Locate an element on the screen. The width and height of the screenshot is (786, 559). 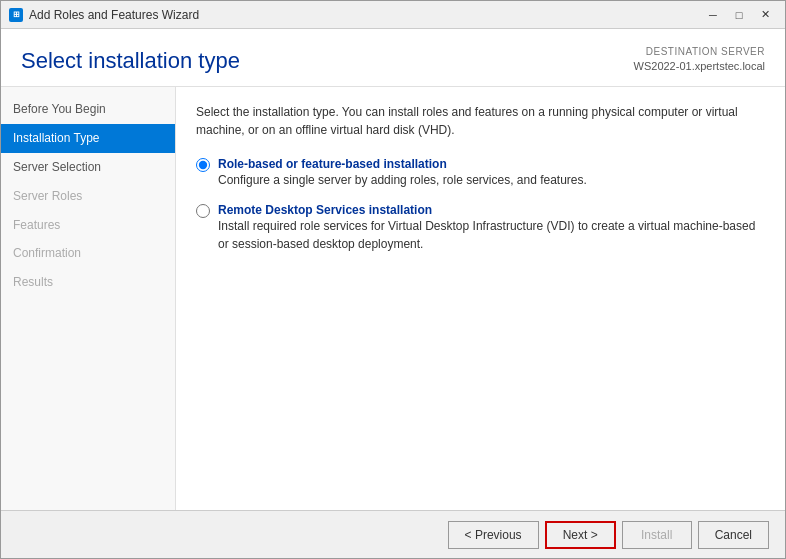
sidebar-item-server-selection: Server Selection is located at coordinates (88, 168).